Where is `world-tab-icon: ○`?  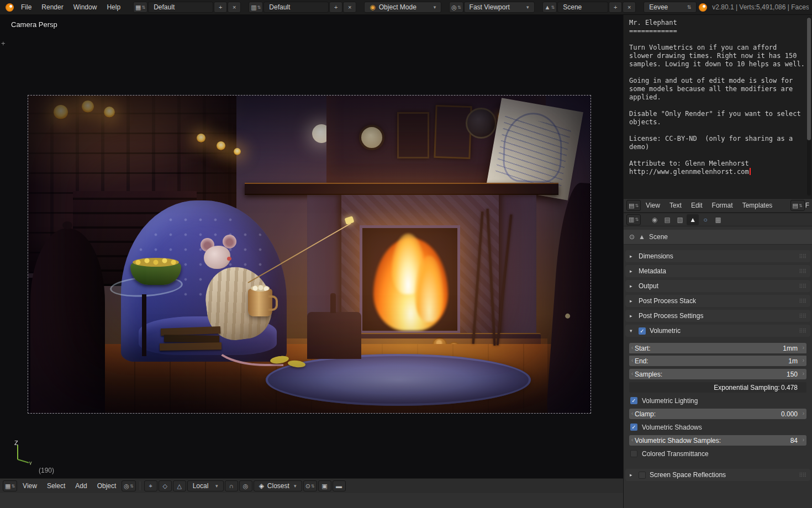
world-tab-icon: ○ is located at coordinates (705, 220).